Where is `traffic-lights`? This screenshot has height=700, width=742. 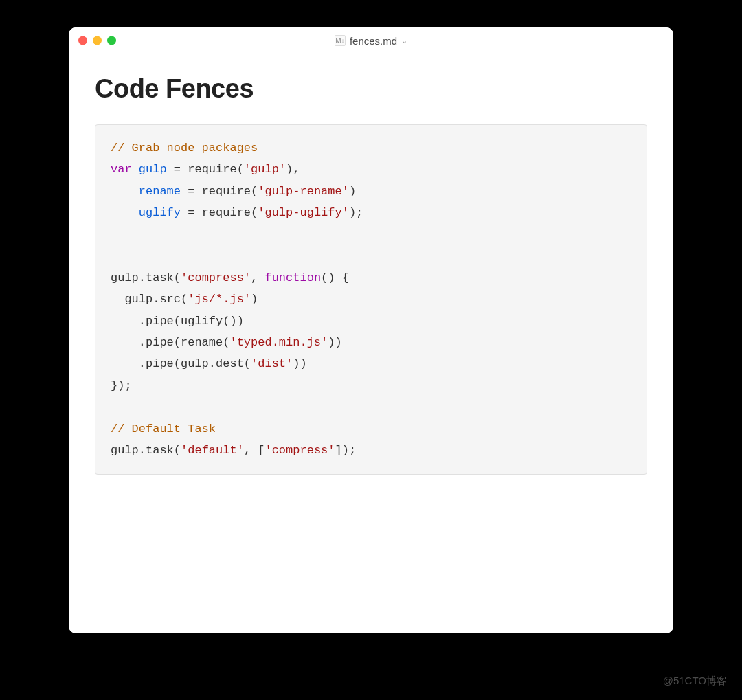
traffic-lights is located at coordinates (98, 41).